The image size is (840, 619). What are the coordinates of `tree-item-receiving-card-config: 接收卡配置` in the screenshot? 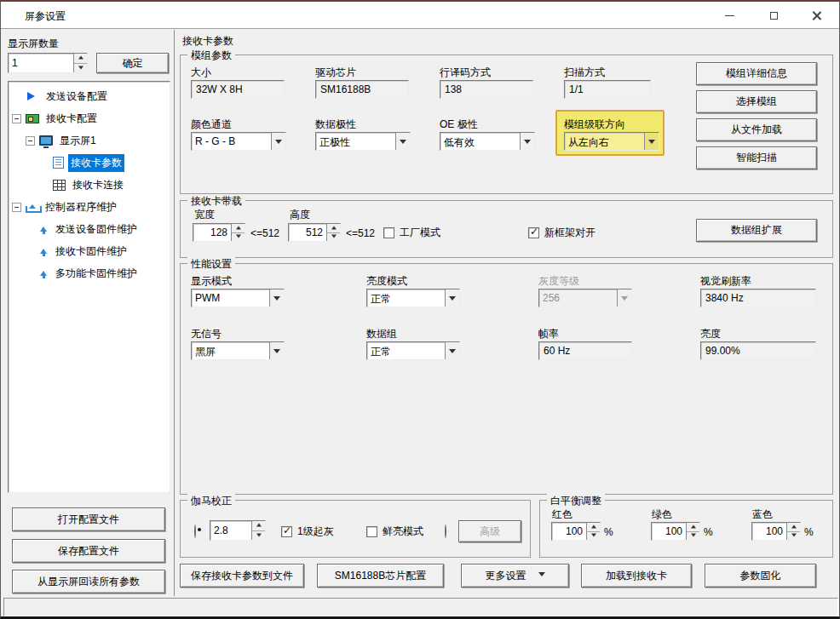 It's located at (89, 118).